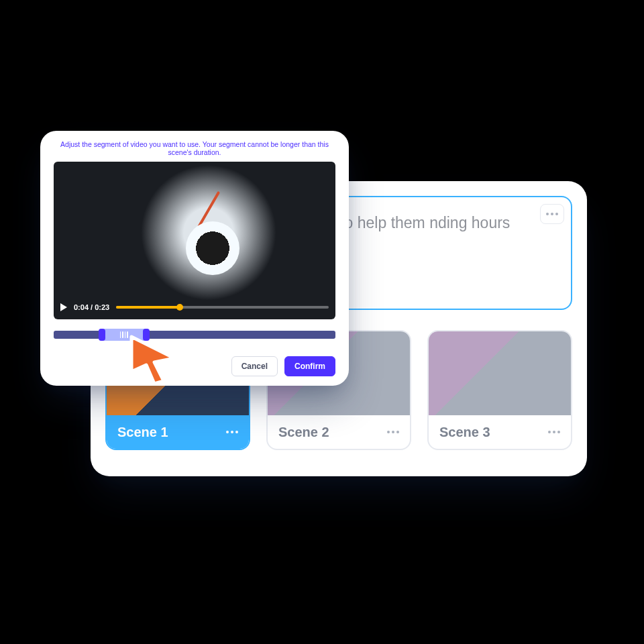 The height and width of the screenshot is (644, 644). I want to click on scene-card-3: Scene 3, so click(500, 390).